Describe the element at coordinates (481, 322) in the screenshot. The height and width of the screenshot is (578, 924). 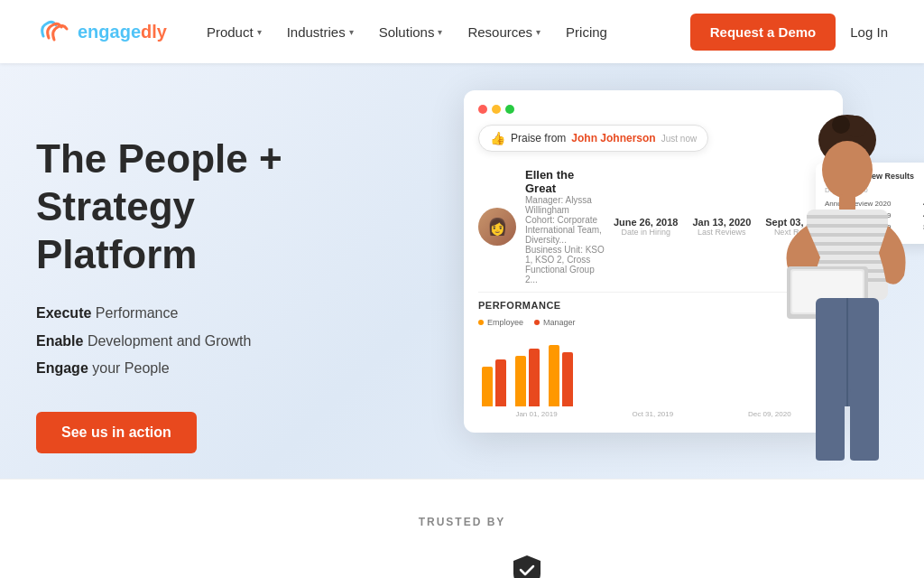
I see `employee-color-dot` at that location.